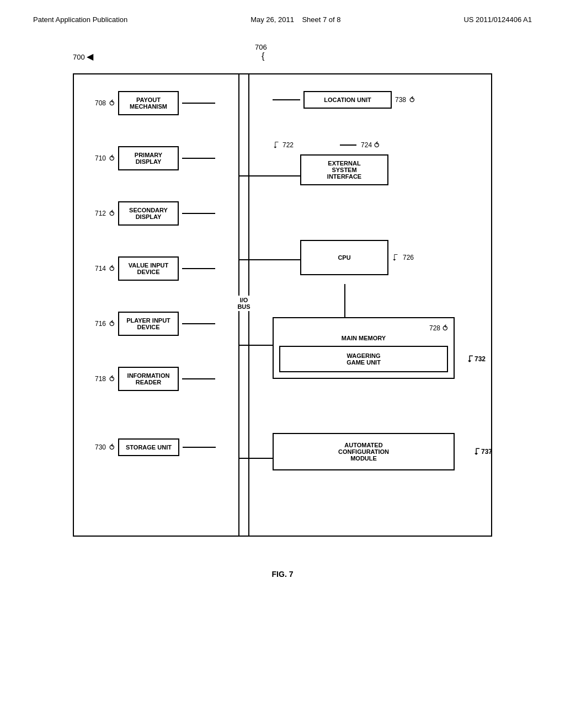  I want to click on box-location-unit: LOCATION UNIT, so click(348, 100).